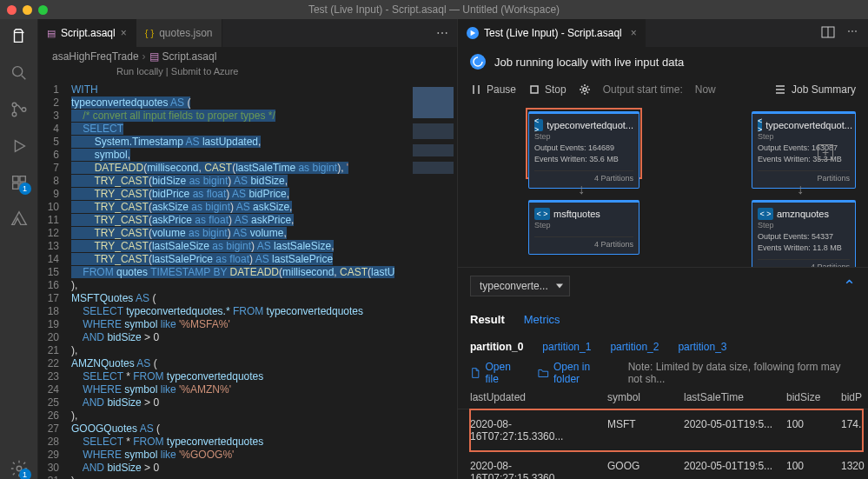 Image resolution: width=868 pixels, height=479 pixels. Describe the element at coordinates (87, 33) in the screenshot. I see `tab-script-asaql: ▤ Script.asaql ×` at that location.